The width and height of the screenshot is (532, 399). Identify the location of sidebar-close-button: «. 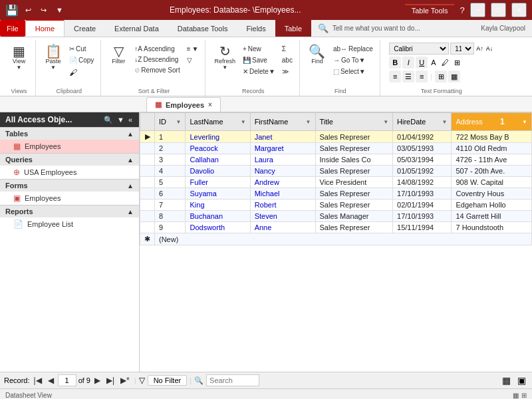
(130, 120).